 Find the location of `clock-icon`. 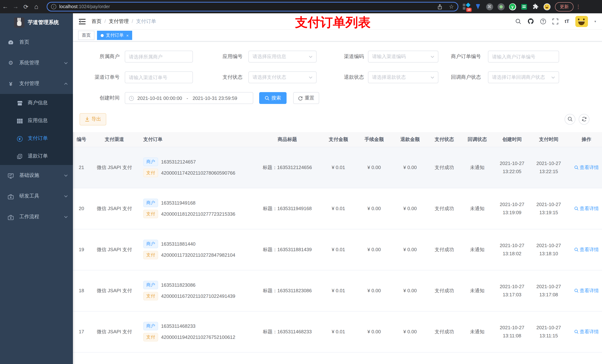

clock-icon is located at coordinates (131, 98).